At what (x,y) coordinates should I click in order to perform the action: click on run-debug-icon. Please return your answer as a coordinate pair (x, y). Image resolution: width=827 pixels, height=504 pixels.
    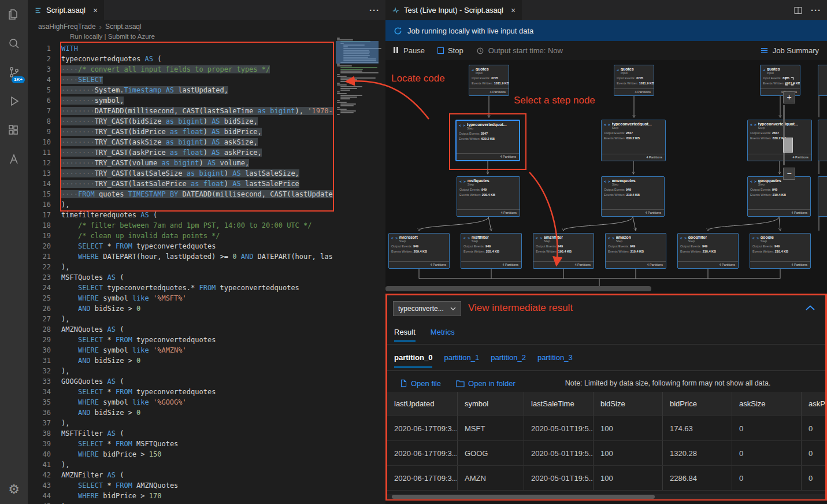
    Looking at the image, I should click on (14, 101).